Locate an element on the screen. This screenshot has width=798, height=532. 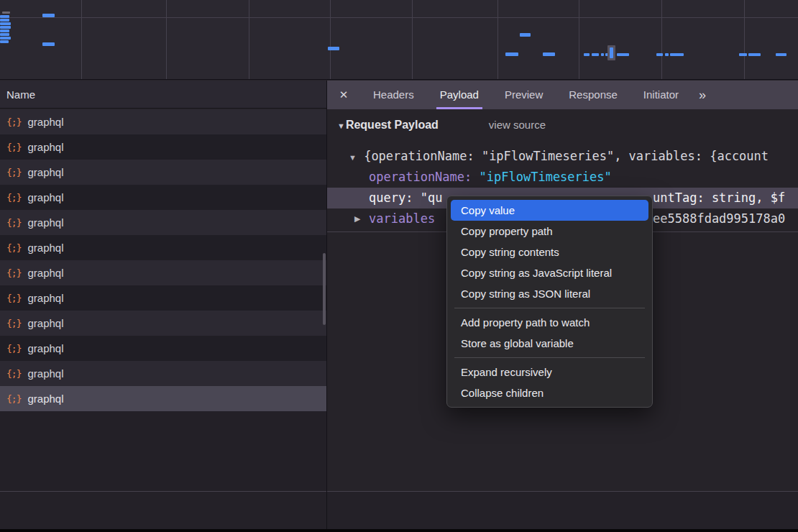
menu-item-copy-string-js-literal: Copy string as JavaScript literal is located at coordinates (549, 273).